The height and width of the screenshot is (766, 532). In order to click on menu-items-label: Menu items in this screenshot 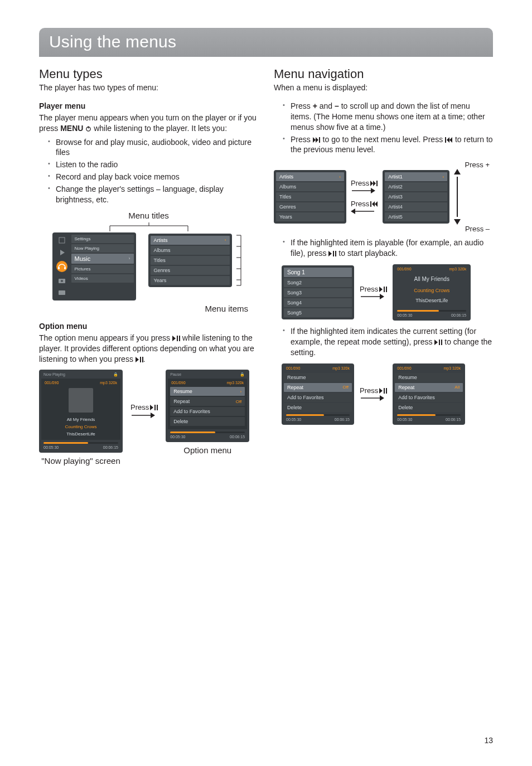, I will do `click(148, 309)`.